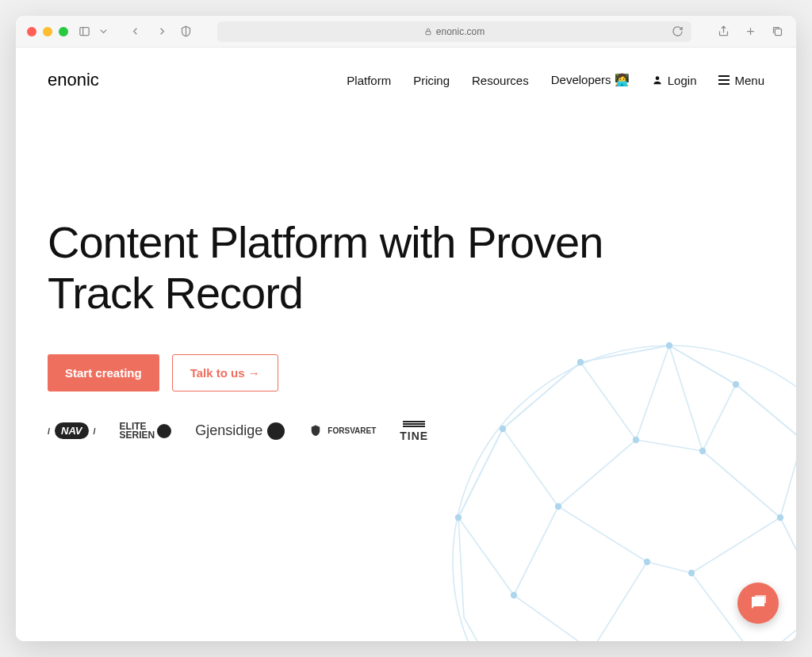 Image resolution: width=812 pixels, height=657 pixels. What do you see at coordinates (431, 81) in the screenshot?
I see `nav-pricing: Pricing` at bounding box center [431, 81].